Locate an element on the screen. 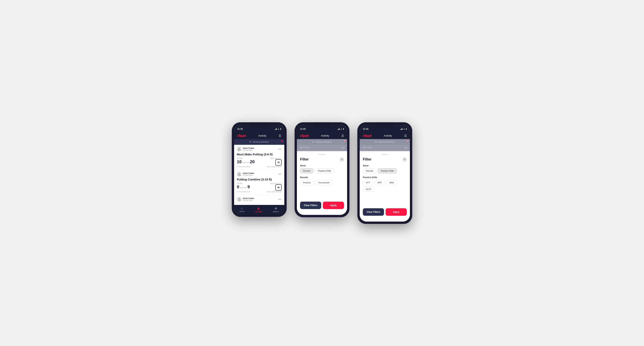 This screenshot has width=644, height=346. phone-2: 11:33 ▲ ▮ clippd Activity ☰ is located at coordinates (322, 170).